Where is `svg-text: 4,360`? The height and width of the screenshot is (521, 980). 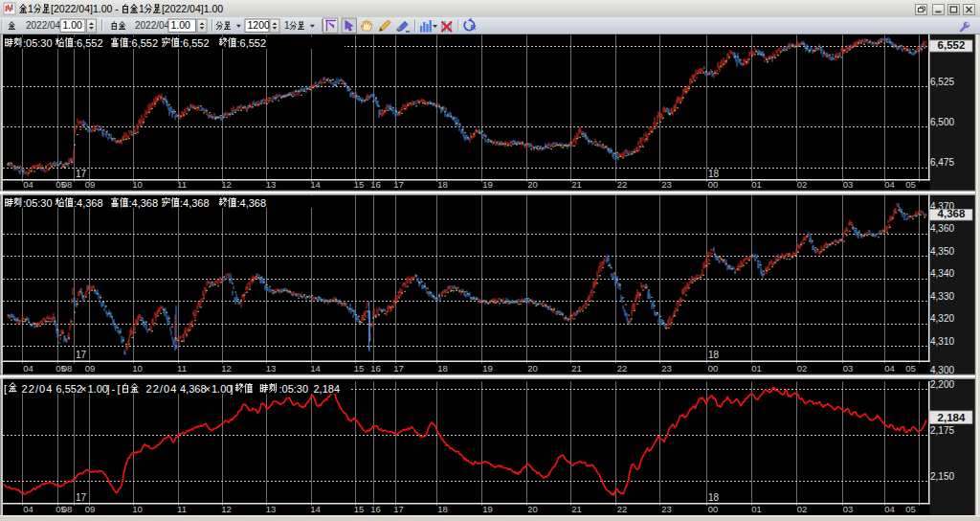
svg-text: 4,360 is located at coordinates (942, 228).